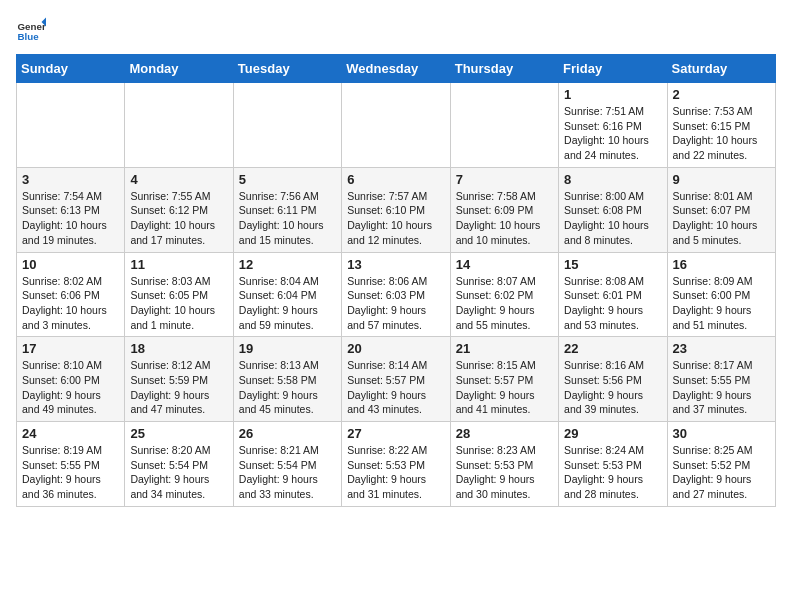 This screenshot has height=612, width=792. Describe the element at coordinates (70, 304) in the screenshot. I see `day-info: Sunrise: 8:02 AM Sunset: 6:06 PM Dayligh…` at that location.